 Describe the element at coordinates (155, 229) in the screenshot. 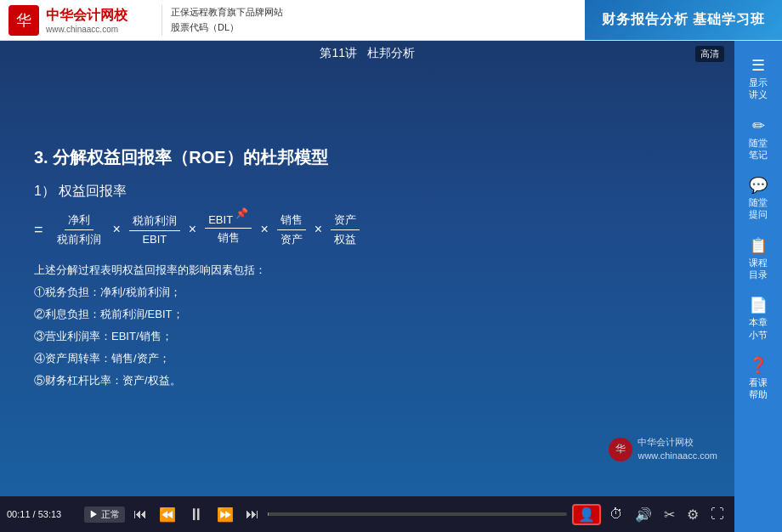

I see `fraction-2: 税前利润 EBIT` at that location.